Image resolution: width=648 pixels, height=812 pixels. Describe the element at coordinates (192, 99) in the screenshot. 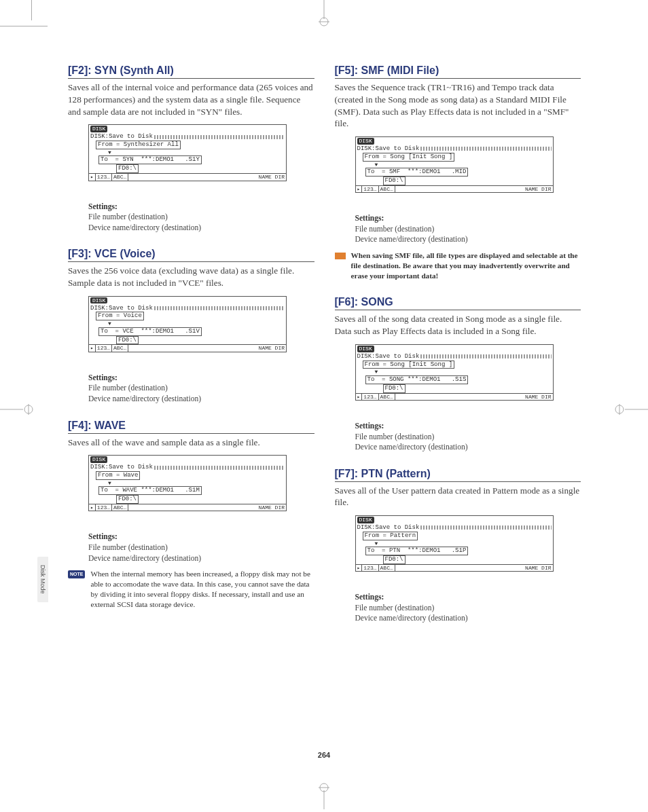

I see `body-f2: Saves all of the internal voice and perf…` at that location.